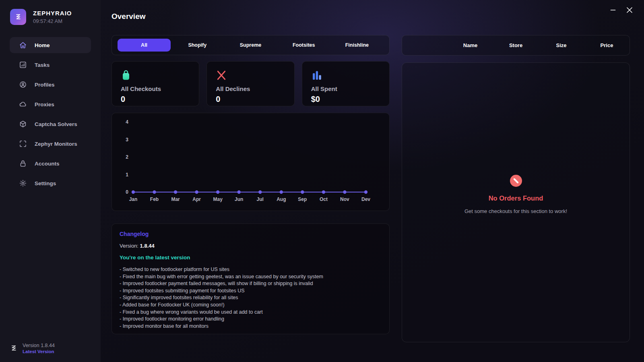 This screenshot has width=644, height=362. Describe the element at coordinates (50, 144) in the screenshot. I see `sidebar-item-zephyr-monitors: Zephyr Monitors` at that location.